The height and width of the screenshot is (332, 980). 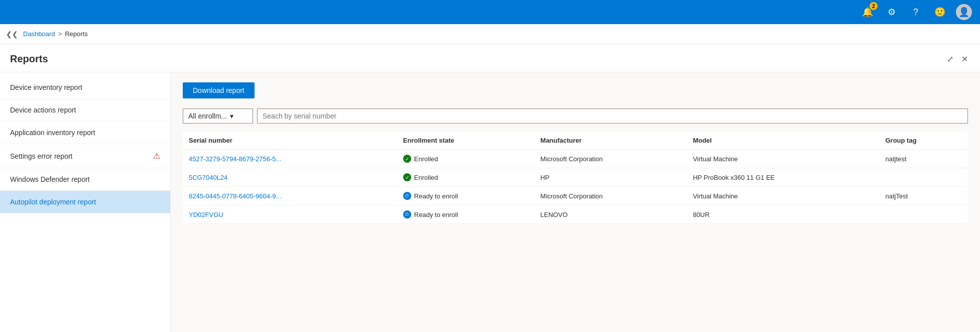 What do you see at coordinates (218, 116) in the screenshot?
I see `enrollment-filter-dropdown: All enrollm... ▾` at bounding box center [218, 116].